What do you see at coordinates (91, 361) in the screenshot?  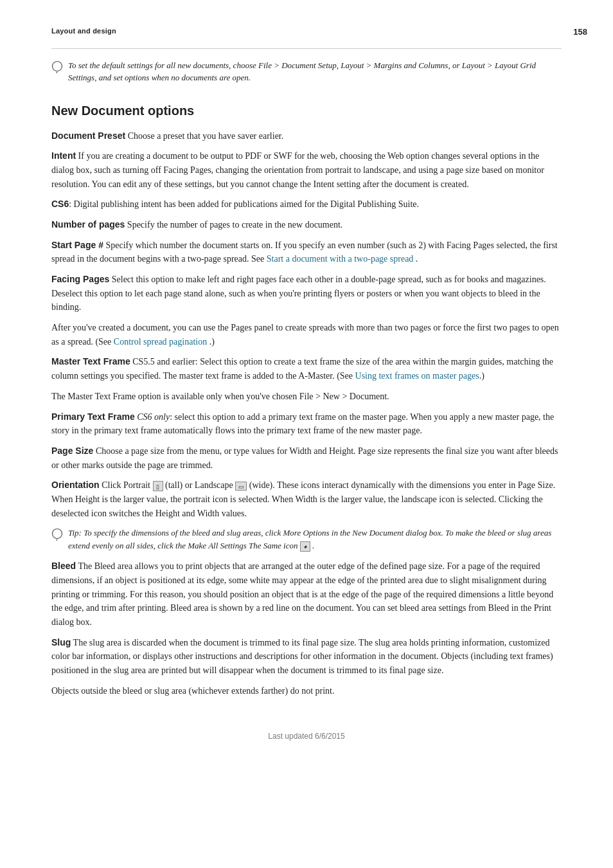 I see `label-master-text-frame: Master Text Frame` at bounding box center [91, 361].